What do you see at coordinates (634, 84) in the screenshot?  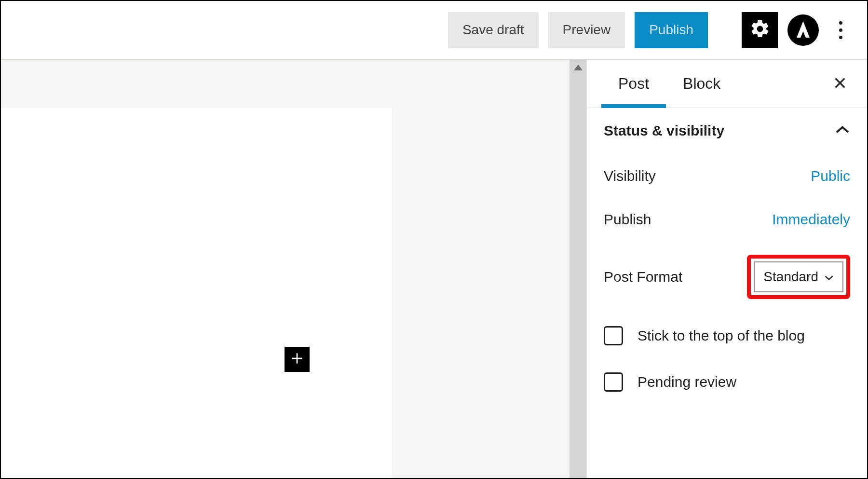 I see `tab-post: Post` at bounding box center [634, 84].